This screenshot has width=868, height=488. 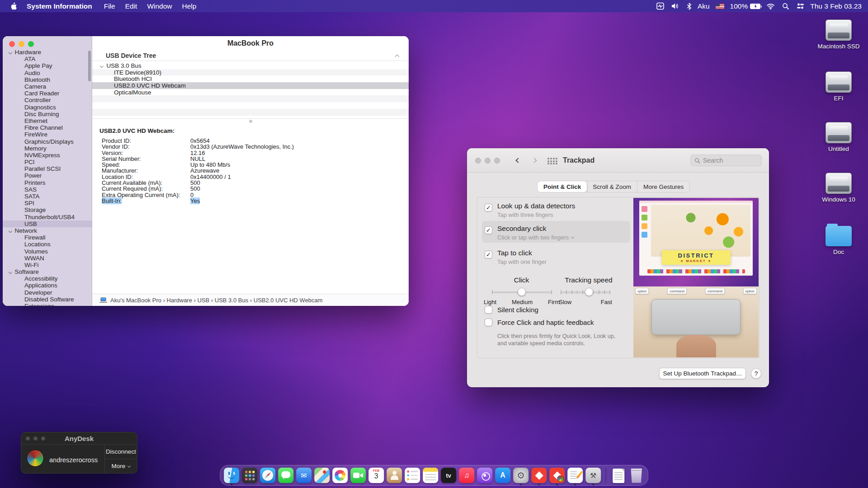 I want to click on usb-device-tree-header: USB Device Tree, so click(x=250, y=56).